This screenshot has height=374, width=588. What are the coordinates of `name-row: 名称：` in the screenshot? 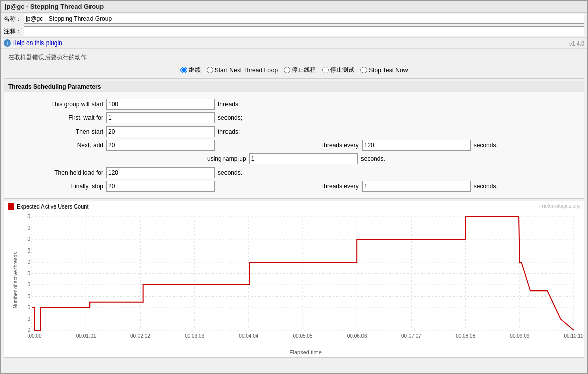 It's located at (294, 19).